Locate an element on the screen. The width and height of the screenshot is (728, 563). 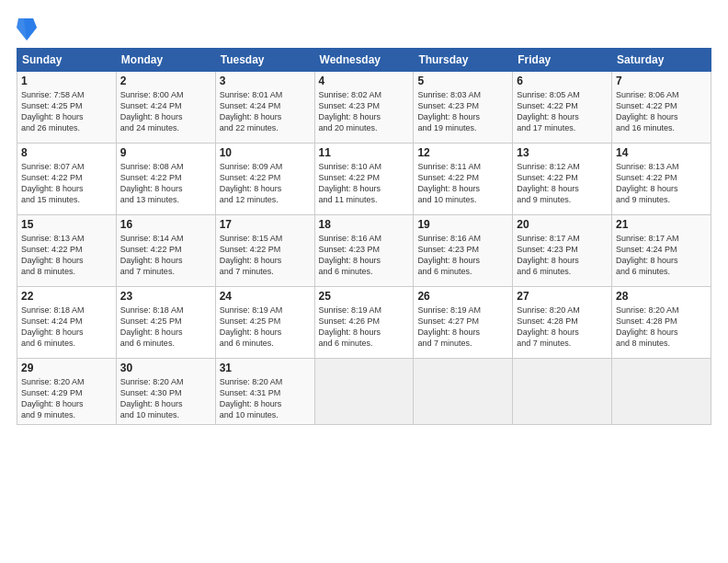
day-number: 18 is located at coordinates (364, 224).